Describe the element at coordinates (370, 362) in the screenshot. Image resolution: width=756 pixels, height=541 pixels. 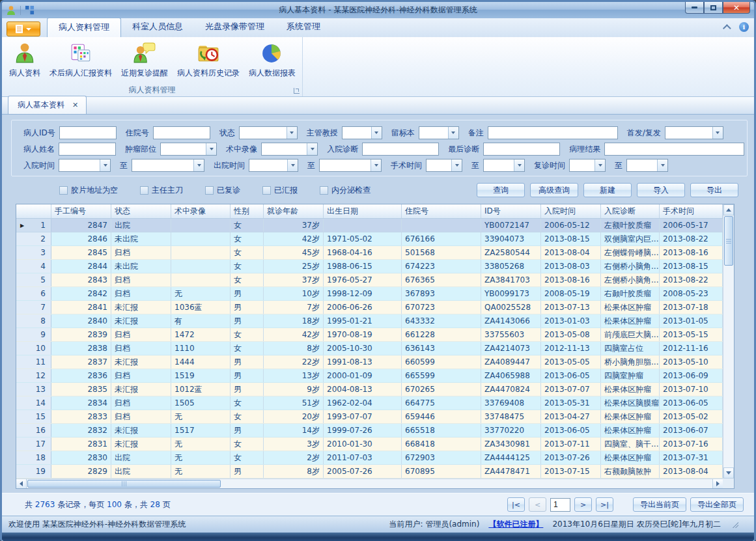
I see `table-row-11: 112837未汇报1444男22岁1991-08-13660599ZA40894…` at that location.